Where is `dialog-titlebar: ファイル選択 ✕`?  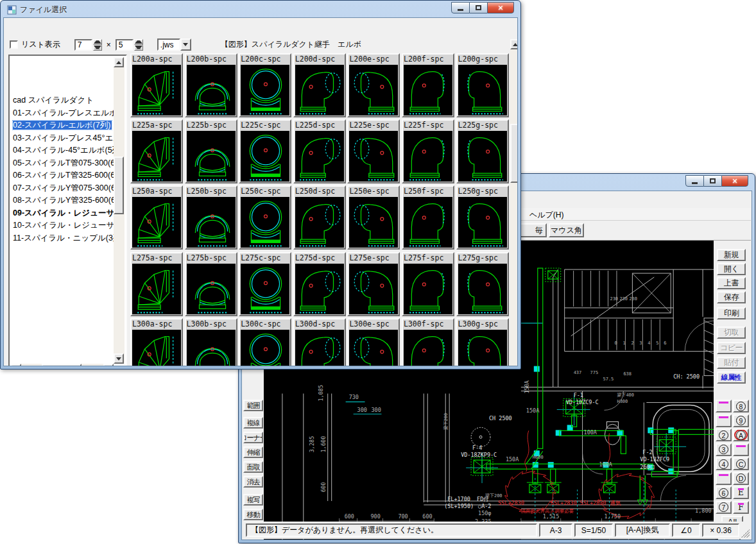
dialog-titlebar: ファイル選択 ✕ is located at coordinates (261, 10).